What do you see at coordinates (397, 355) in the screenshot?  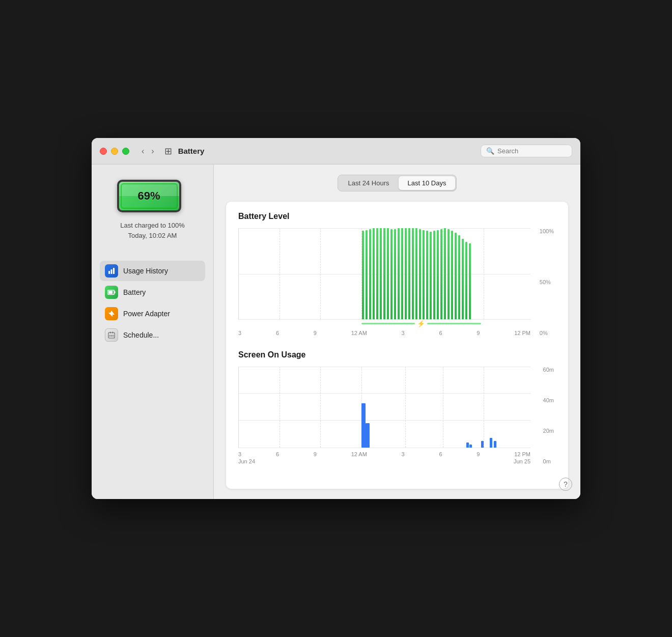 I see `screen-chart-title: Screen On Usage` at bounding box center [397, 355].